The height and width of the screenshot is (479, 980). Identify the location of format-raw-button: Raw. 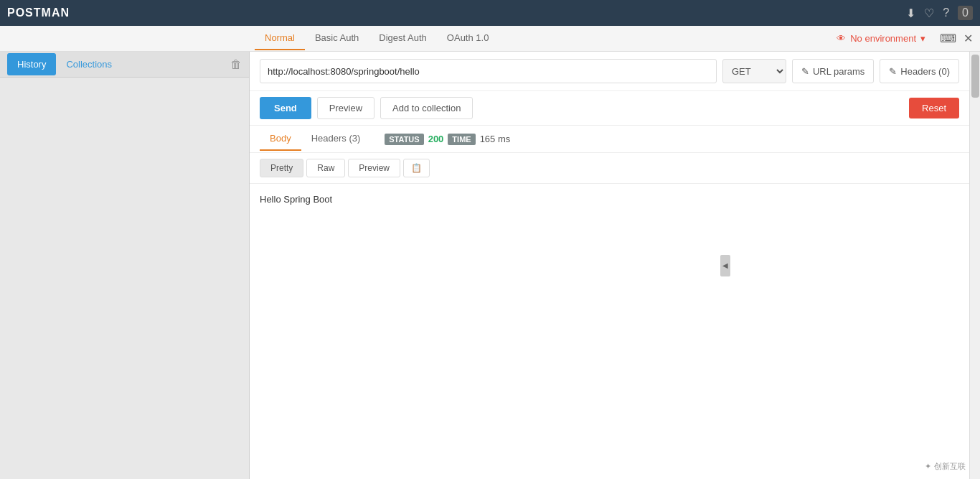
(326, 168).